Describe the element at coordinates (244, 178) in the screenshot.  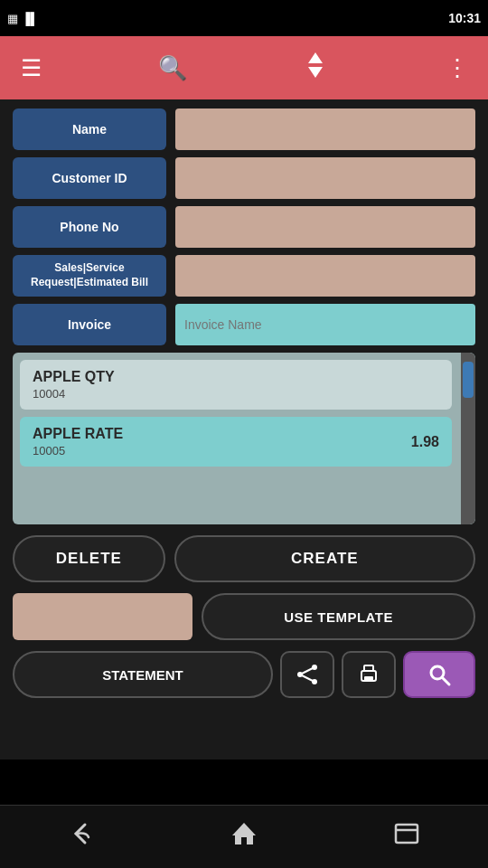
I see `customer-id-row: Customer ID` at that location.